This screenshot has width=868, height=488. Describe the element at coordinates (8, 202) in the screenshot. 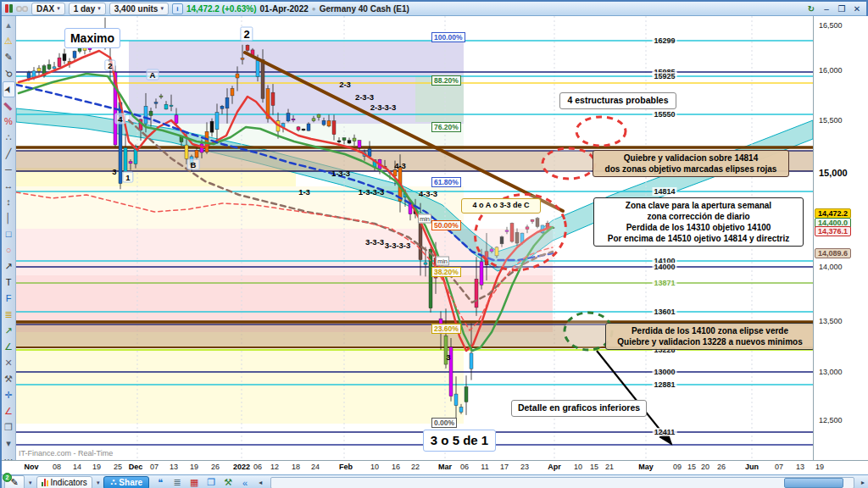

I see `vertical-segment-icon: ↕` at that location.